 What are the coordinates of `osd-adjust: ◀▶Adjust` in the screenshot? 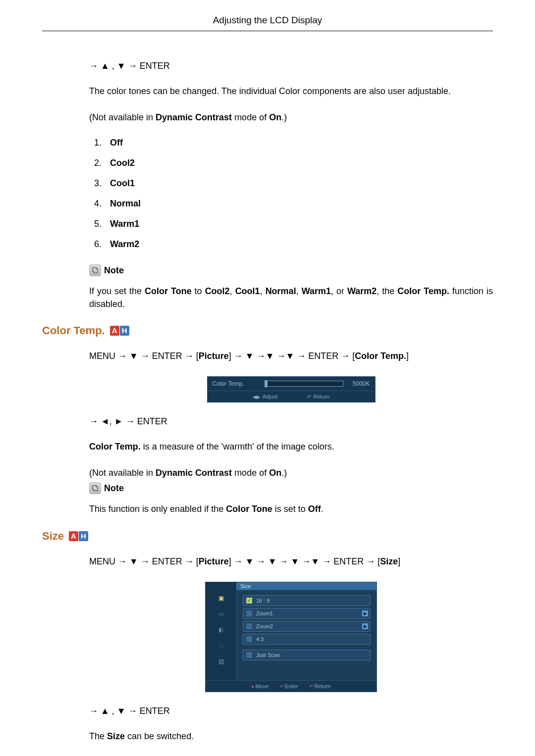 It's located at (266, 397).